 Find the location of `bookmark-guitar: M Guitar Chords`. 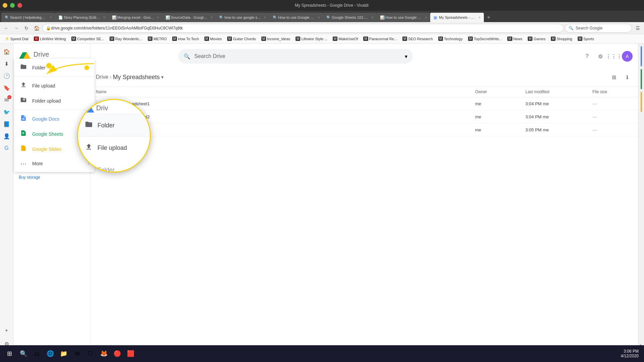

bookmark-guitar: M Guitar Chords is located at coordinates (242, 39).